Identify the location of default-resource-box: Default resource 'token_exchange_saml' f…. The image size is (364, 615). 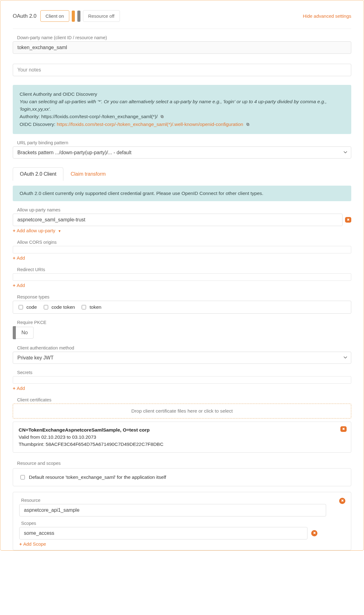
(182, 477).